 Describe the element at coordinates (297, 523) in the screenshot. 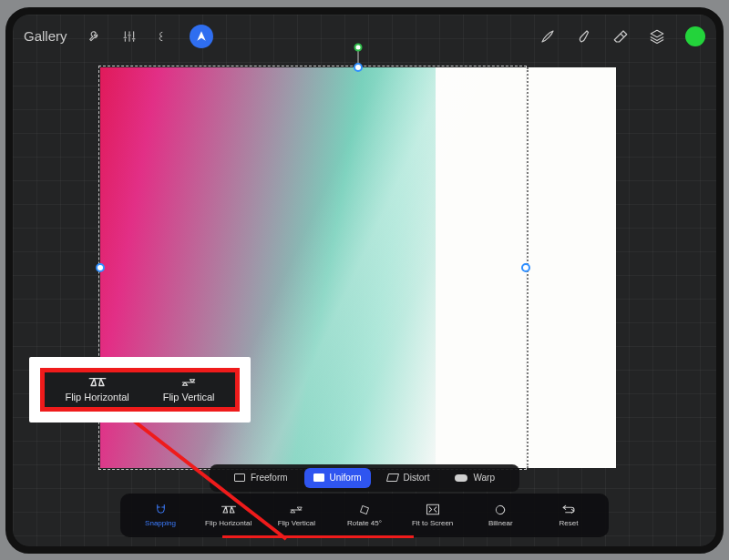

I see `action-label: Flip Vertical` at that location.